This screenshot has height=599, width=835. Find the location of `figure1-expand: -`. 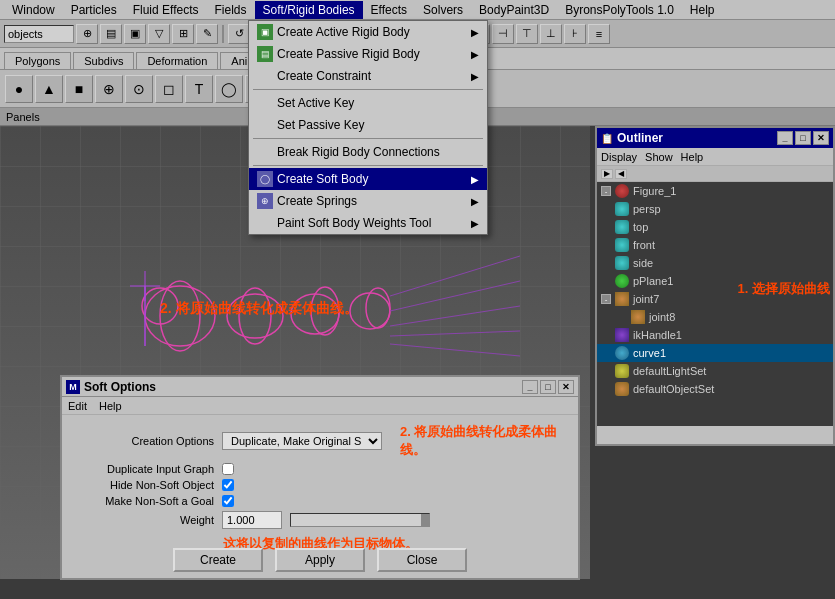

figure1-expand: - is located at coordinates (606, 191).